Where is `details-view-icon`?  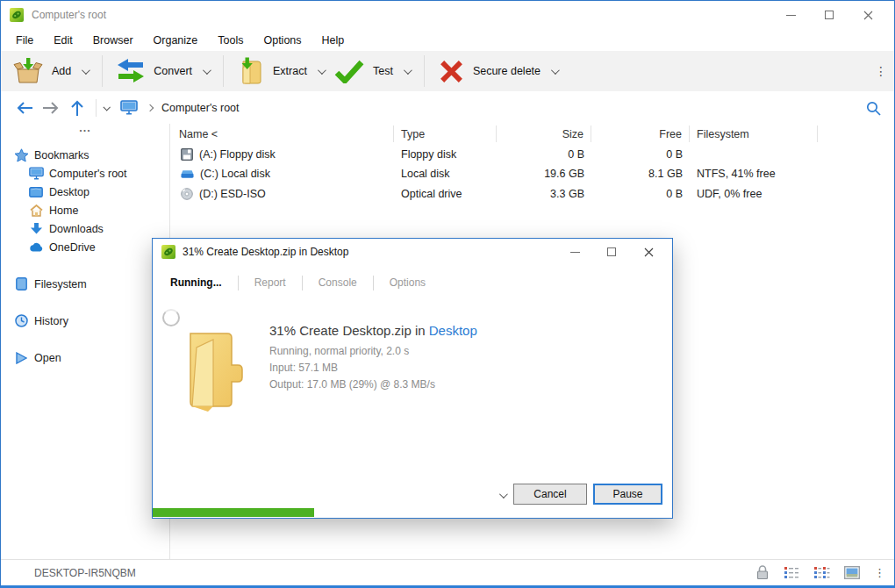
details-view-icon is located at coordinates (791, 572).